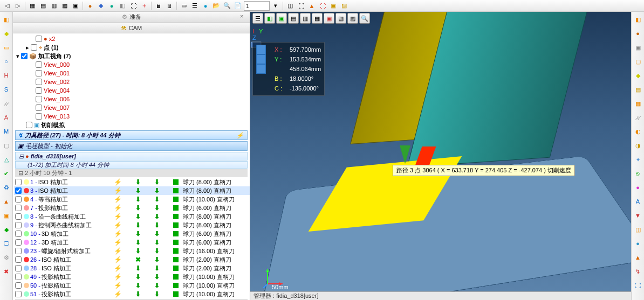 This screenshot has height=300, width=644. I want to click on plus-icon: ＋, so click(144, 6).